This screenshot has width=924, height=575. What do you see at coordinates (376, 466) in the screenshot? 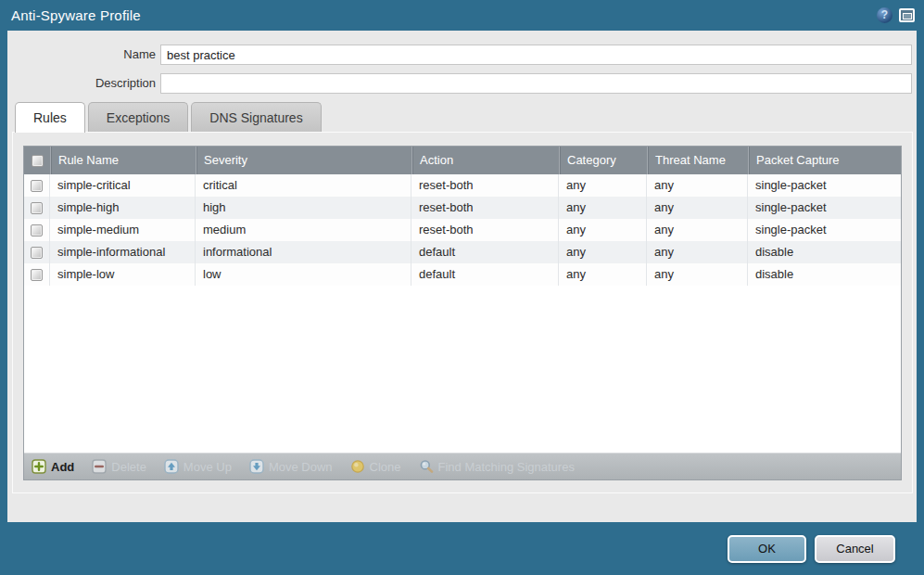
I see `clone-button: Clone` at bounding box center [376, 466].